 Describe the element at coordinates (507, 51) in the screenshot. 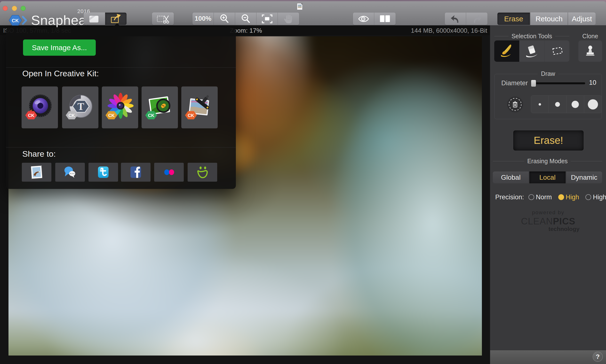

I see `brush-tool-button` at that location.